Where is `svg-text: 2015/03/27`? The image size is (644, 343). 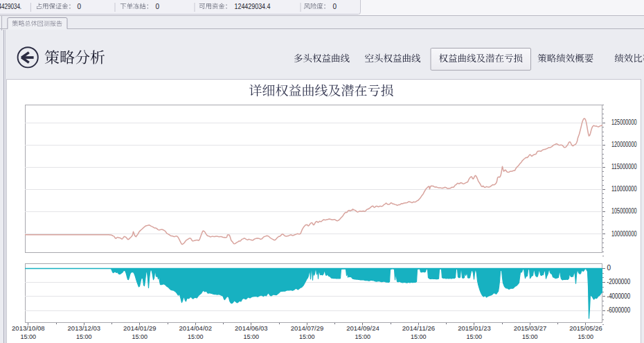
svg-text: 2015/03/27 is located at coordinates (530, 328).